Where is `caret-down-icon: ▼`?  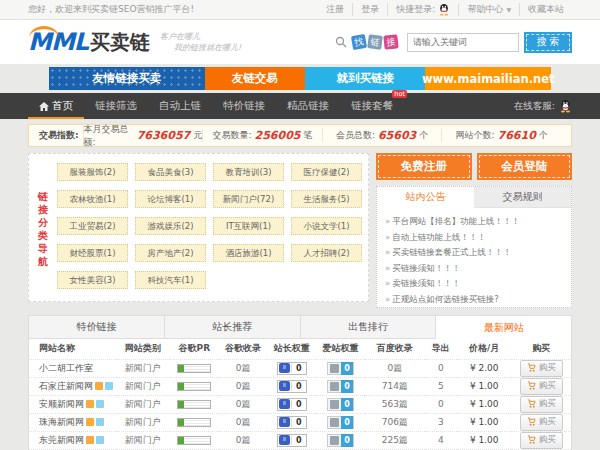 caret-down-icon: ▼ is located at coordinates (508, 10).